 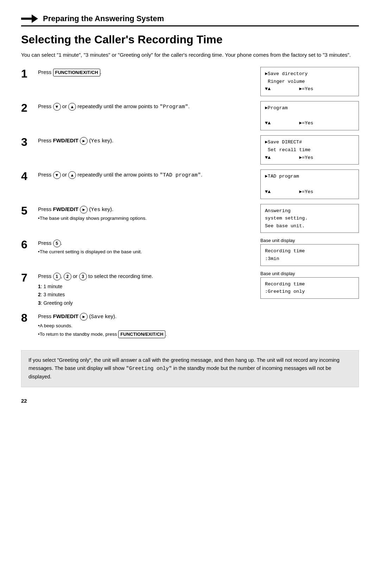 What do you see at coordinates (30, 211) in the screenshot?
I see `step-5-number: 5` at bounding box center [30, 211].